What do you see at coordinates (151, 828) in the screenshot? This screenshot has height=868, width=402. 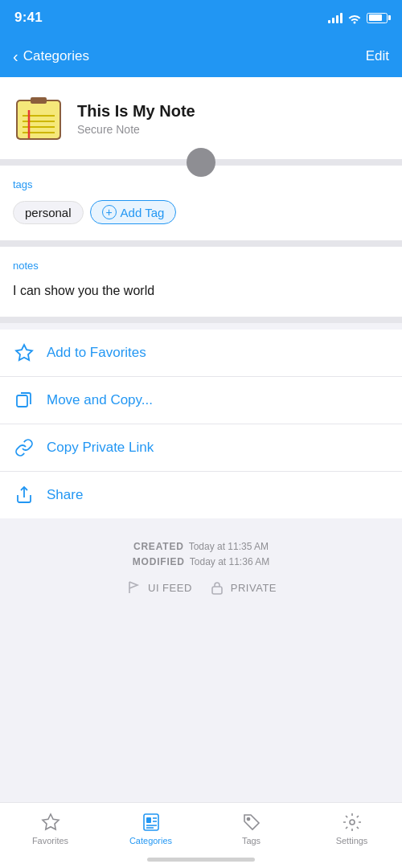 I see `tab-categories: Categories` at bounding box center [151, 828].